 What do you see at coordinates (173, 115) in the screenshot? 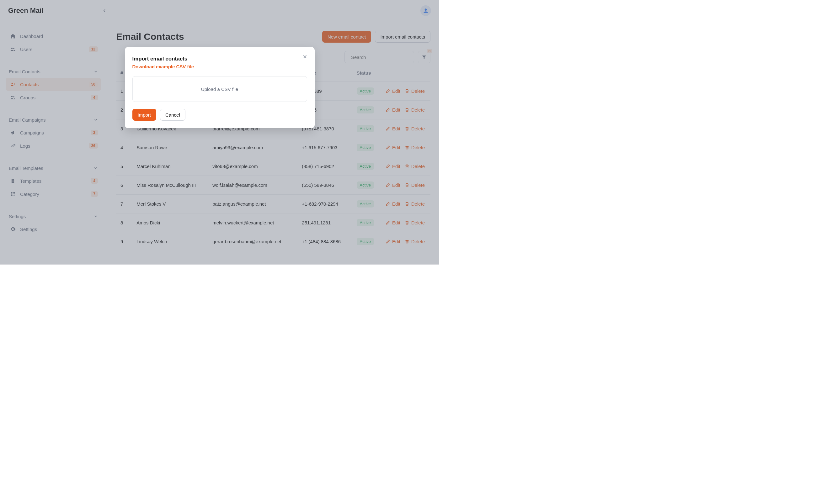
I see `modal-cancel-button: Cancel` at bounding box center [173, 115].